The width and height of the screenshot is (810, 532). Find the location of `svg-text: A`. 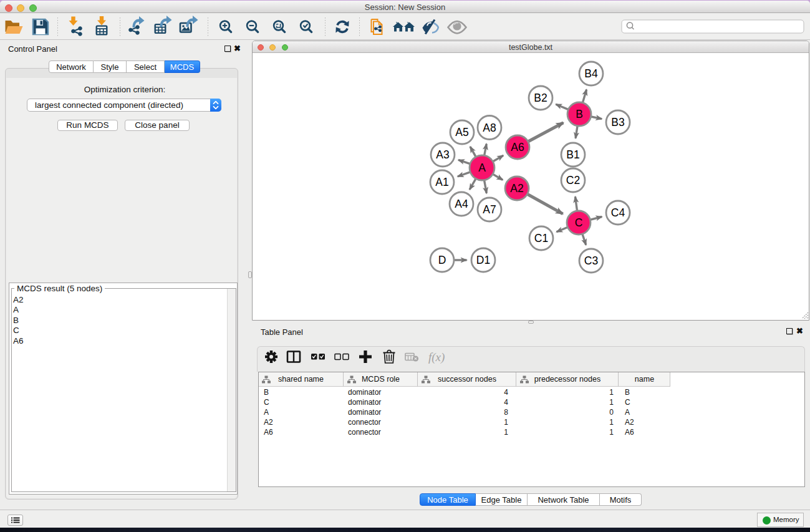

svg-text: A is located at coordinates (482, 168).